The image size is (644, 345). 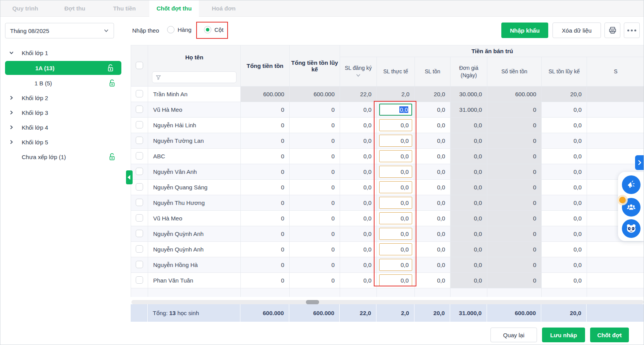 What do you see at coordinates (613, 30) in the screenshot?
I see `printer-icon` at bounding box center [613, 30].